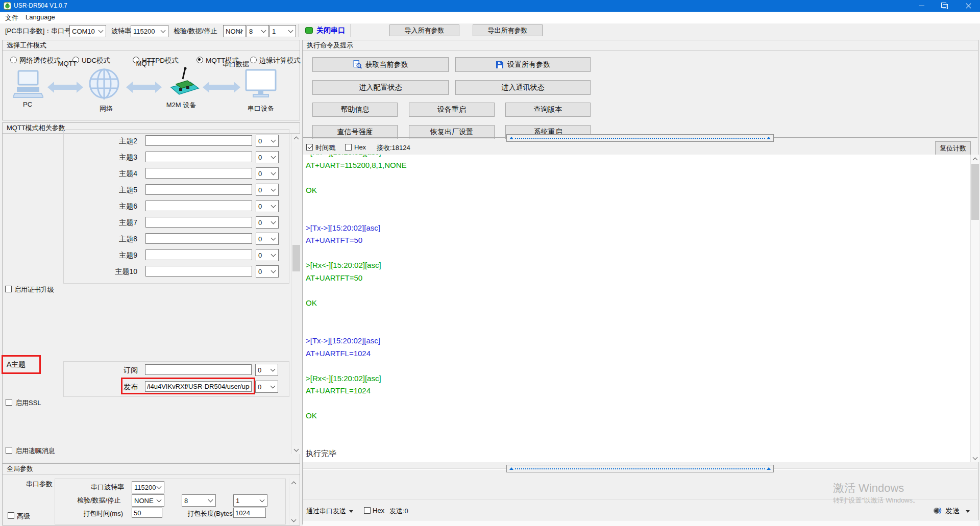 Image resolution: width=980 pixels, height=526 pixels. I want to click on publish-qos-select: 0, so click(266, 387).